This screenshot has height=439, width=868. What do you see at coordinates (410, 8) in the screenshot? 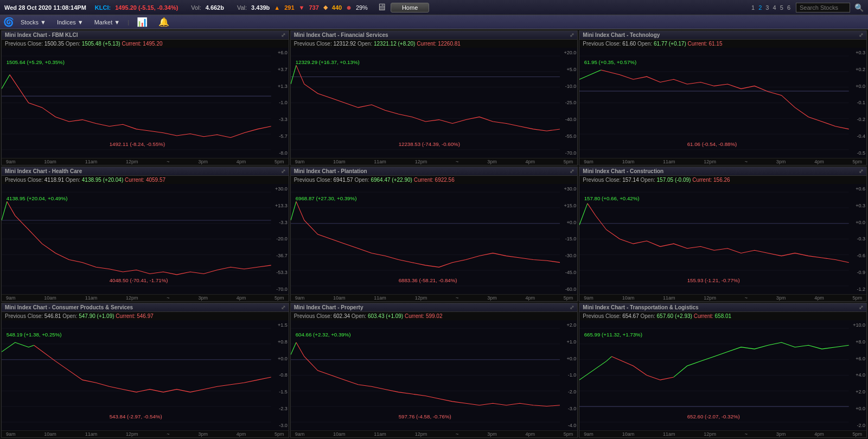
I see `home-button: Home` at bounding box center [410, 8].